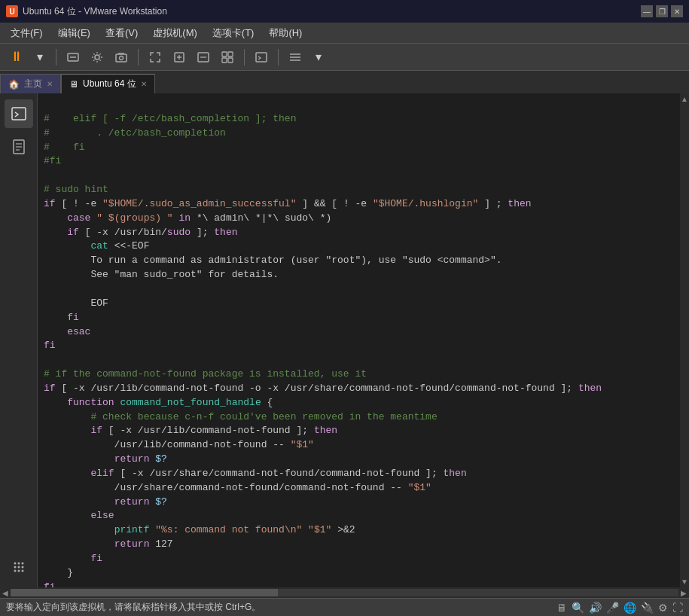 This screenshot has height=616, width=689. I want to click on sidebar-terminal, so click(19, 114).